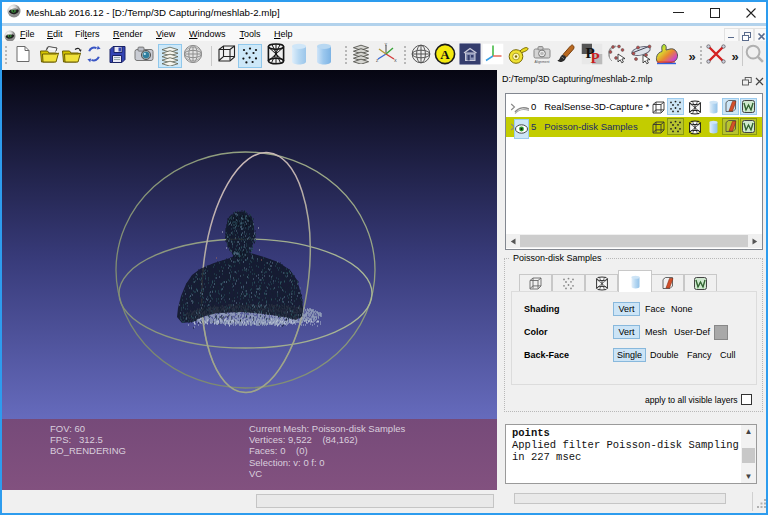  What do you see at coordinates (596, 58) in the screenshot?
I see `svg-text: P` at bounding box center [596, 58].